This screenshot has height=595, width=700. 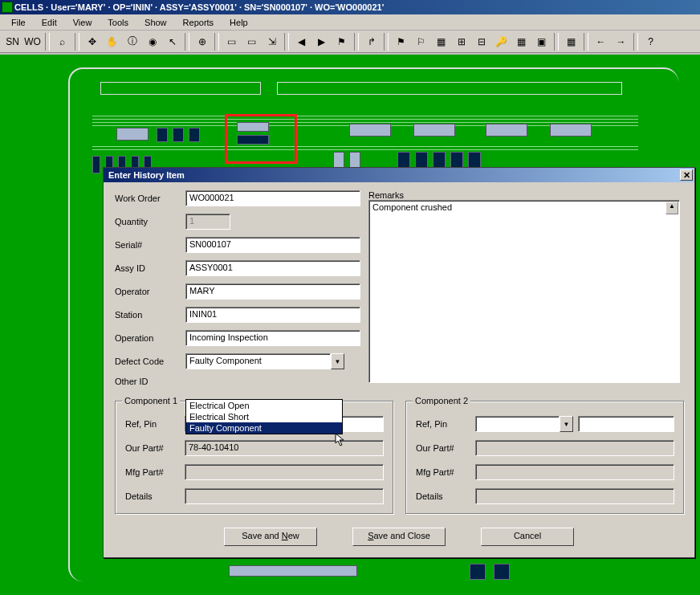 I want to click on c2-pin-field, so click(x=626, y=424).